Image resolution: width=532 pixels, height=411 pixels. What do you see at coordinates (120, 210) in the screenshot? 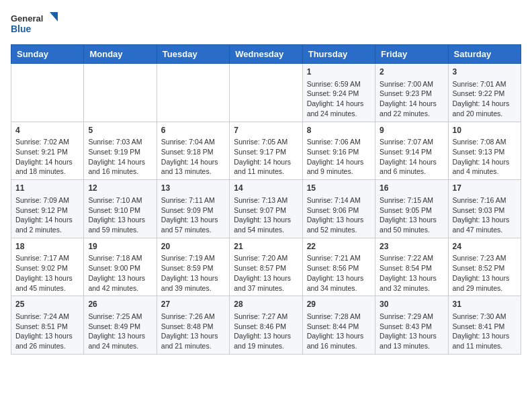
I see `calendar-cell: 12Sunrise: 7:10 AM Sunset: 9:10 PM Dayli…` at bounding box center [120, 210].